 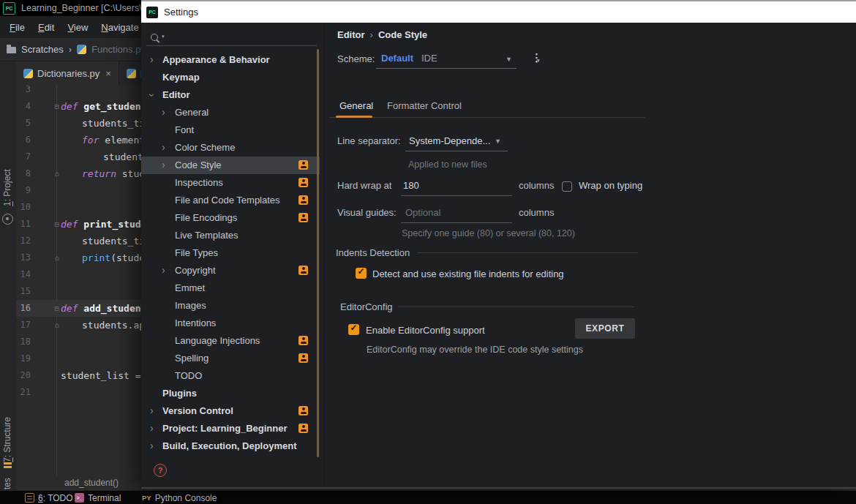 What do you see at coordinates (402, 35) in the screenshot?
I see `settings-breadcrumb-current: Code Style` at bounding box center [402, 35].